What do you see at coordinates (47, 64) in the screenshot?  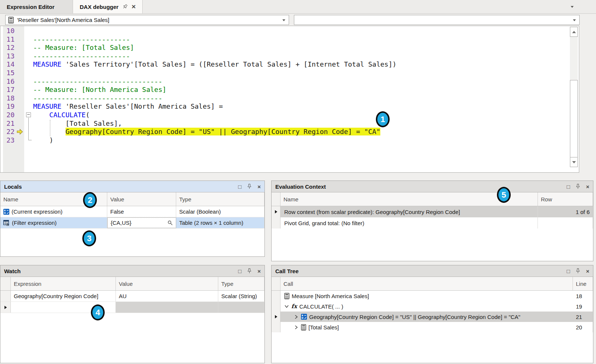 I see `code-segment: MEASURE` at bounding box center [47, 64].